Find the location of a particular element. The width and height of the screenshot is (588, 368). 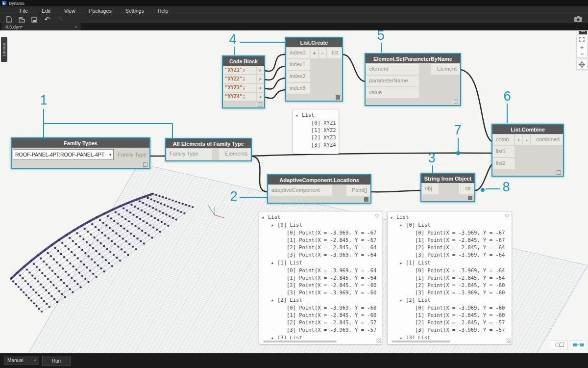

family-type-dropdown: ROOF-PANEL-4PT:ROOF-PANEL-4PT ▾ is located at coordinates (63, 155).